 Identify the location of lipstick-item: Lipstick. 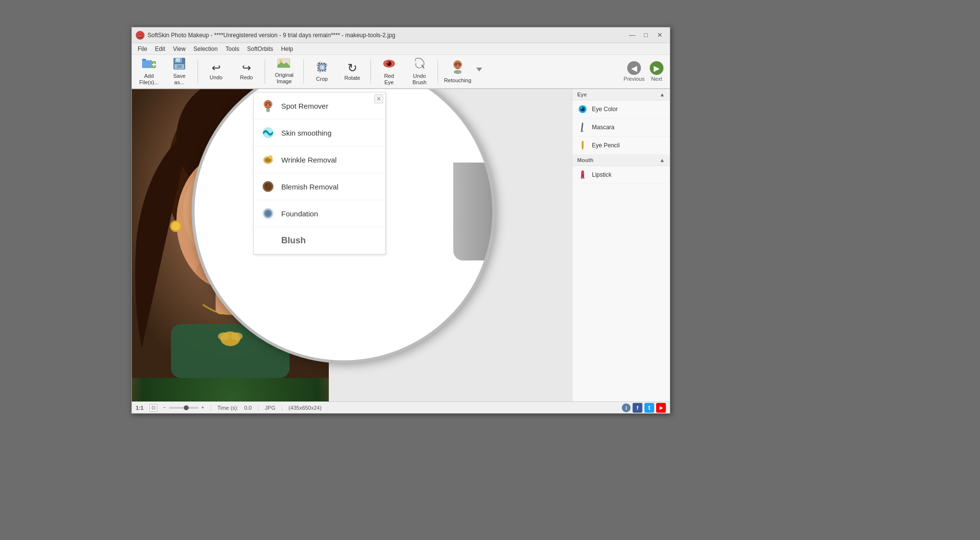
(621, 175).